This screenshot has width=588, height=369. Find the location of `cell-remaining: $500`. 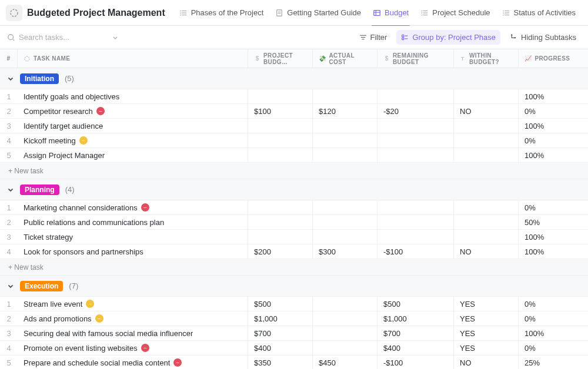

cell-remaining: $500 is located at coordinates (416, 304).